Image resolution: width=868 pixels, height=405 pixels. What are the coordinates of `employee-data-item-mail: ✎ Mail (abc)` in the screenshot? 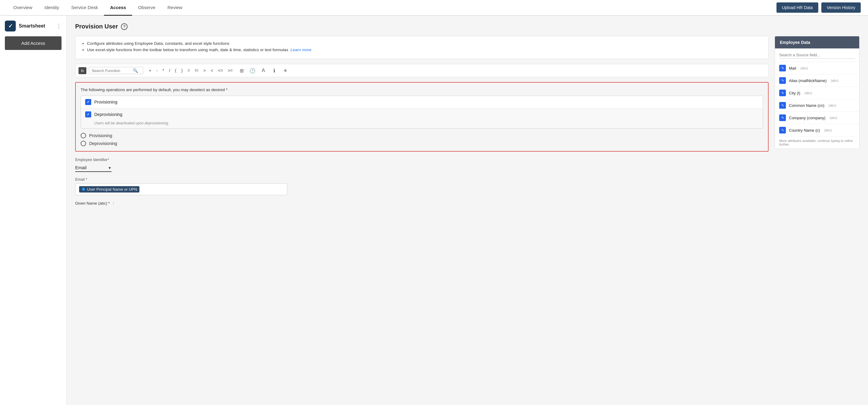 It's located at (817, 68).